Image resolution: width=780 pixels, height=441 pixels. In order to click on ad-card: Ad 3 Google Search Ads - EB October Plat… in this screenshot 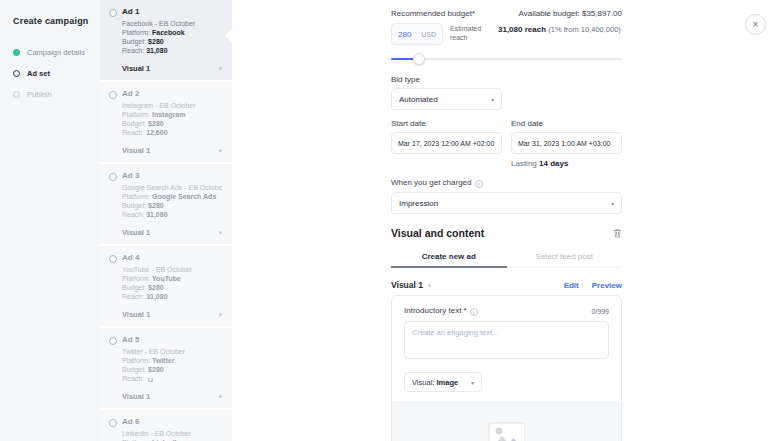, I will do `click(166, 204)`.